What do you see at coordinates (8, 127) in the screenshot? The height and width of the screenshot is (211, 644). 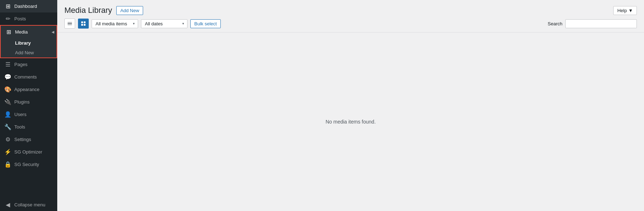 I see `tools-icon: 🔧` at bounding box center [8, 127].